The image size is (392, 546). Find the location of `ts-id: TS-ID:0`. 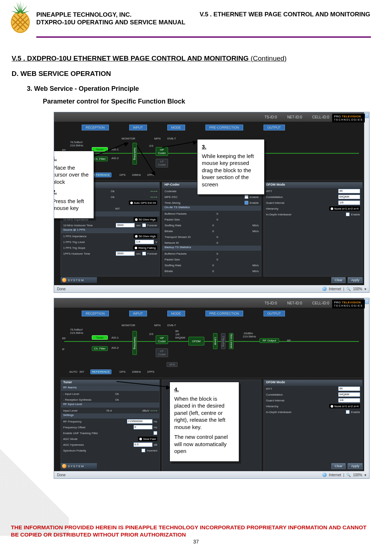

ts-id: TS-ID:0 is located at coordinates (271, 117).